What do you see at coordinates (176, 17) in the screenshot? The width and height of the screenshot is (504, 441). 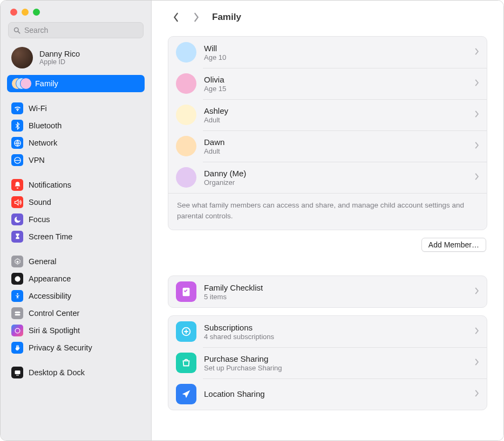 I see `chevron-left-icon` at bounding box center [176, 17].